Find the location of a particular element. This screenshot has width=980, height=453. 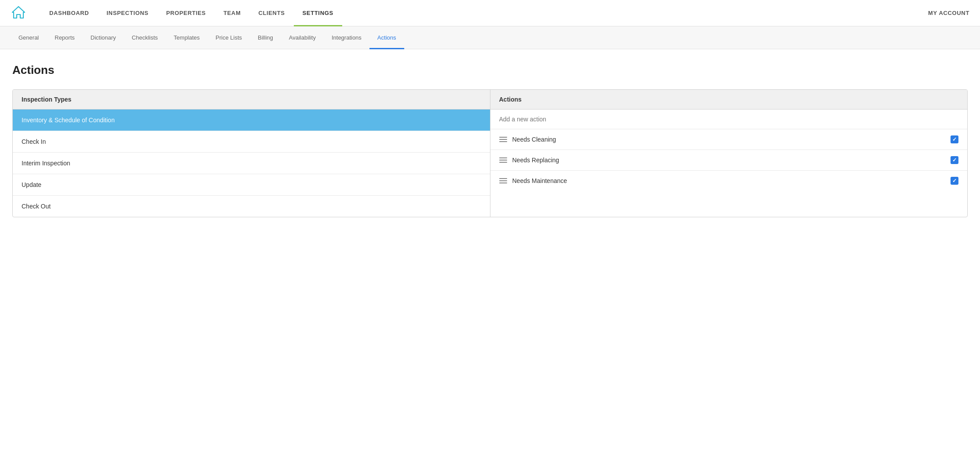

top-nav-link-clients: CLIENTS is located at coordinates (271, 13).